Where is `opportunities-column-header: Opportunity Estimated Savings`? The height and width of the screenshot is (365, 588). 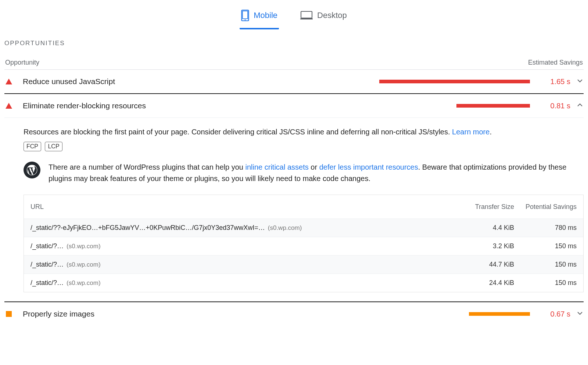
opportunities-column-header: Opportunity Estimated Savings is located at coordinates (294, 64).